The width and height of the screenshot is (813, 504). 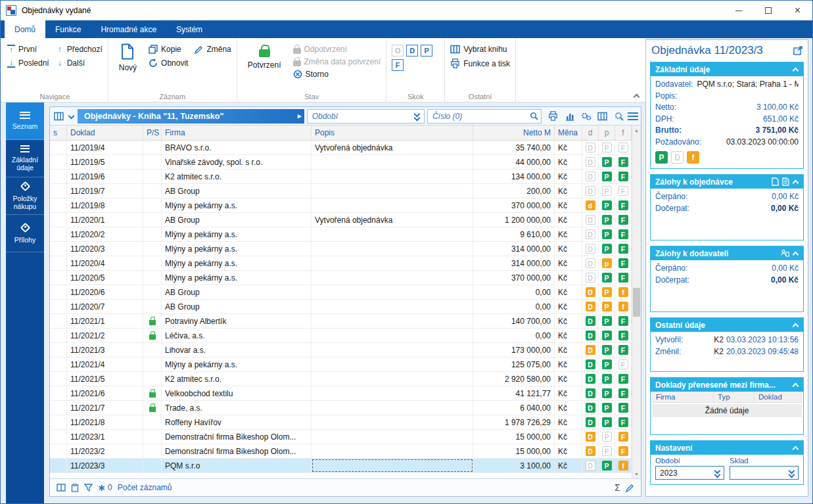 I want to click on table-row: 11/2019/4BRAVO s.r.o.Vytvořená objednávk…, so click(x=340, y=148).